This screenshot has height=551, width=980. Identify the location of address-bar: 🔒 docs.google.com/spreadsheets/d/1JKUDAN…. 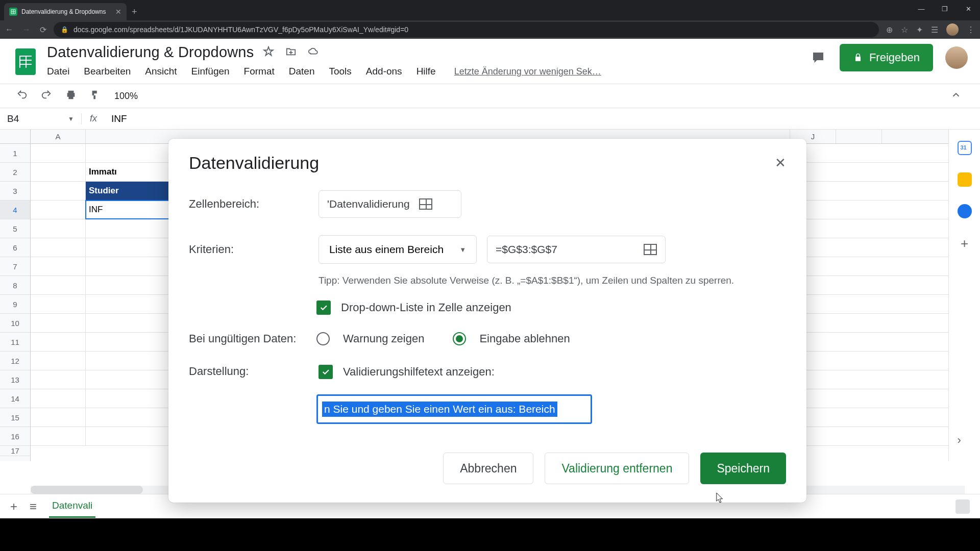
(467, 30).